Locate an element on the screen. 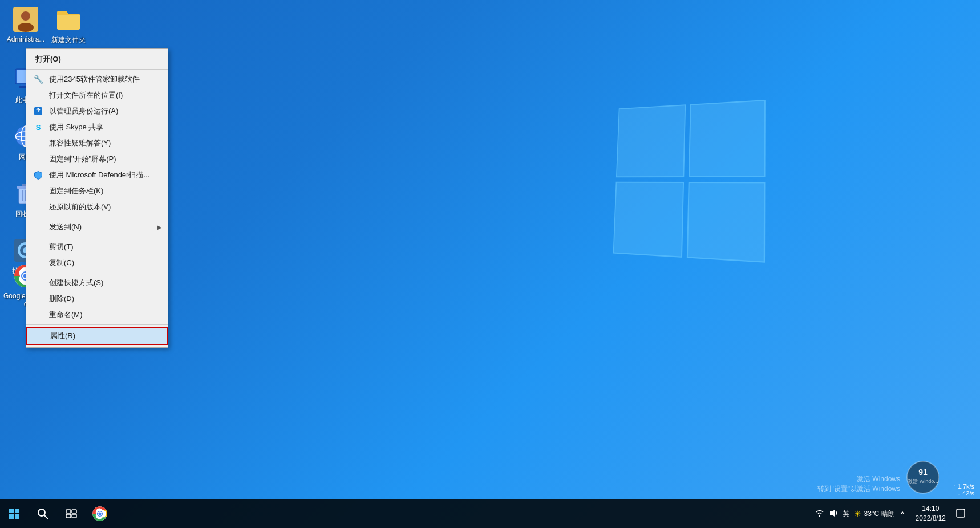  menu-delete-icon is located at coordinates (38, 299).